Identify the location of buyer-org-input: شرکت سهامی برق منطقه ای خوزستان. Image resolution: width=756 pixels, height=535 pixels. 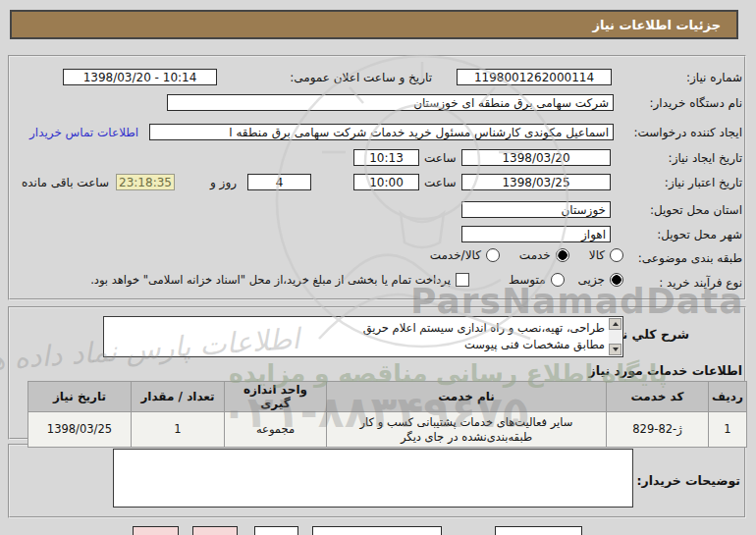
(391, 102).